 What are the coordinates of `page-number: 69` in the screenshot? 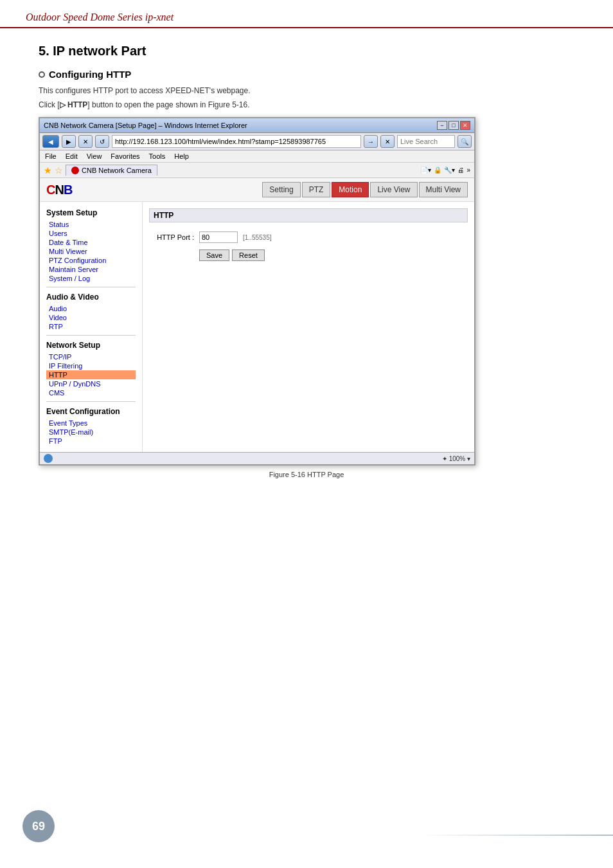 It's located at (39, 826).